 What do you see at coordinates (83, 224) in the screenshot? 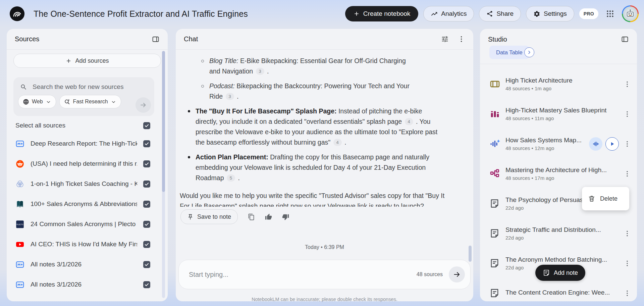
I see `source-row: PLECTO24 Common Sales Acronyms | Plecto` at bounding box center [83, 224].